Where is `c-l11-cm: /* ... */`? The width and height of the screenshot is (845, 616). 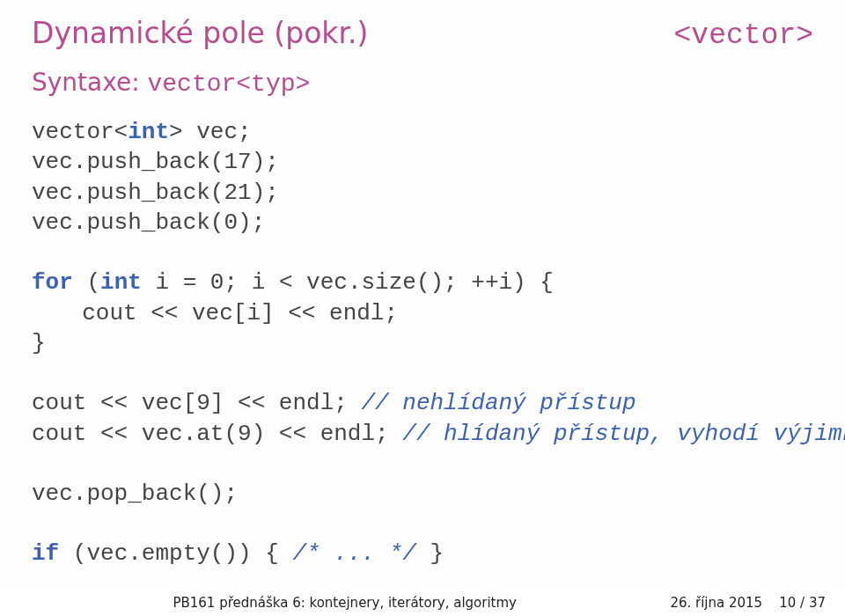 c-l11-cm: /* ... */ is located at coordinates (354, 554).